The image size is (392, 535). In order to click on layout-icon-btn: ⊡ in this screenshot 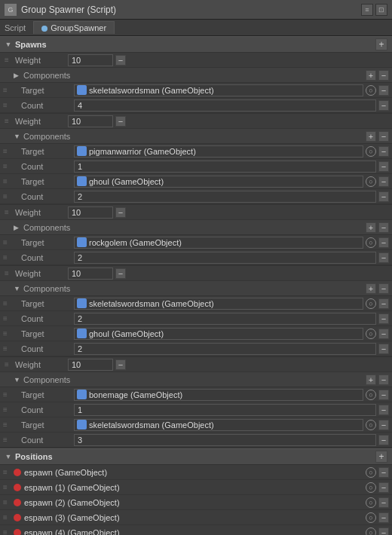, I will do `click(381, 10)`.